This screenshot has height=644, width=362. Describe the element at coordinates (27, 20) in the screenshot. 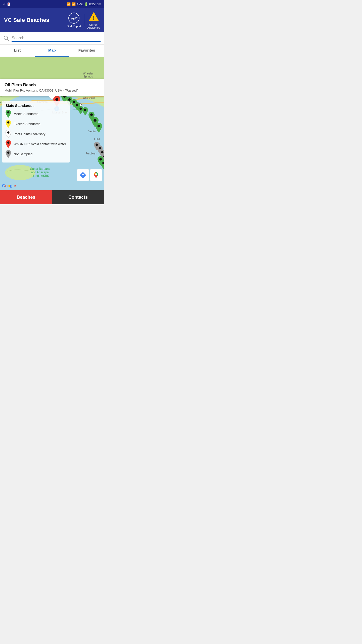

I see `app-title: VC Safe Beaches` at that location.